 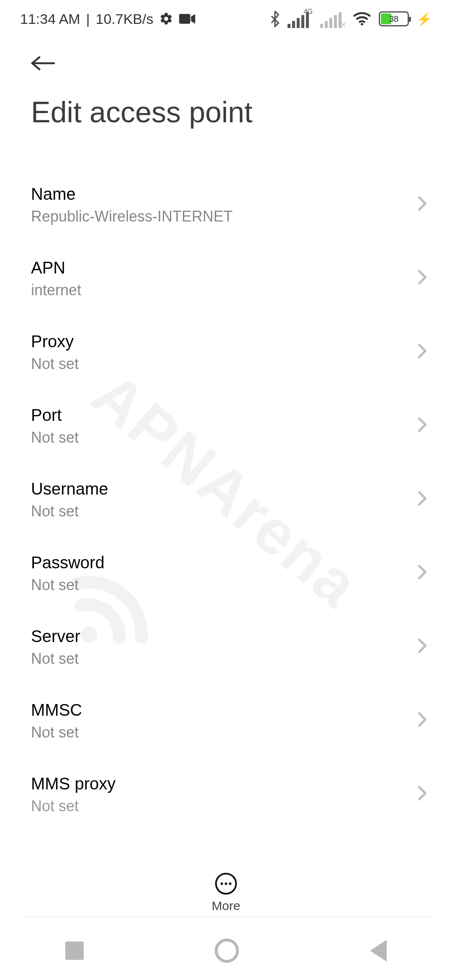 I want to click on status-right: 4G ✕ 38 ⚡, so click(x=351, y=19).